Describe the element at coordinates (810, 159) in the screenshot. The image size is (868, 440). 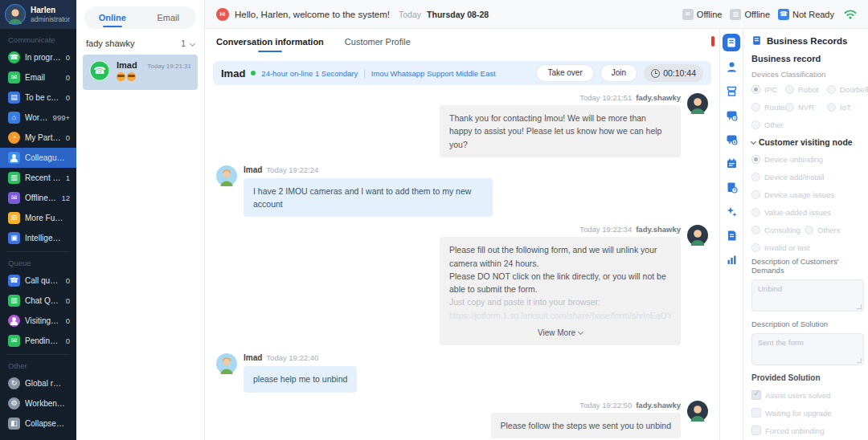
I see `radio-device-unbinding: Device unbinding` at that location.